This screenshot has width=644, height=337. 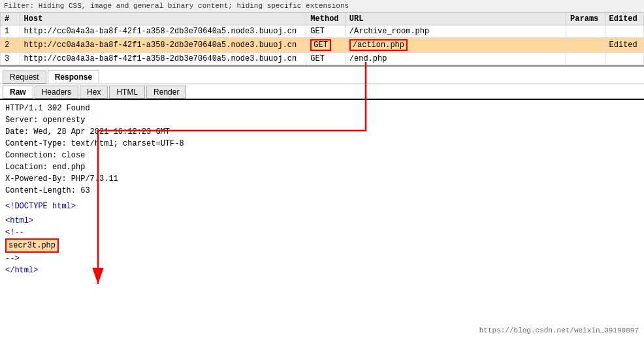 I want to click on sub-tab-html: HTML, so click(x=127, y=92).